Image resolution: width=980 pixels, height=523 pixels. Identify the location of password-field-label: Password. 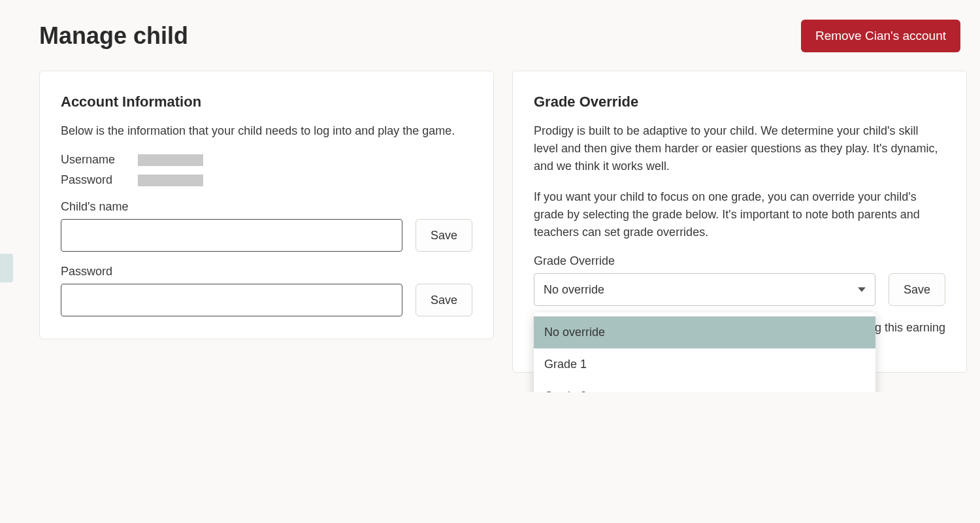
(267, 272).